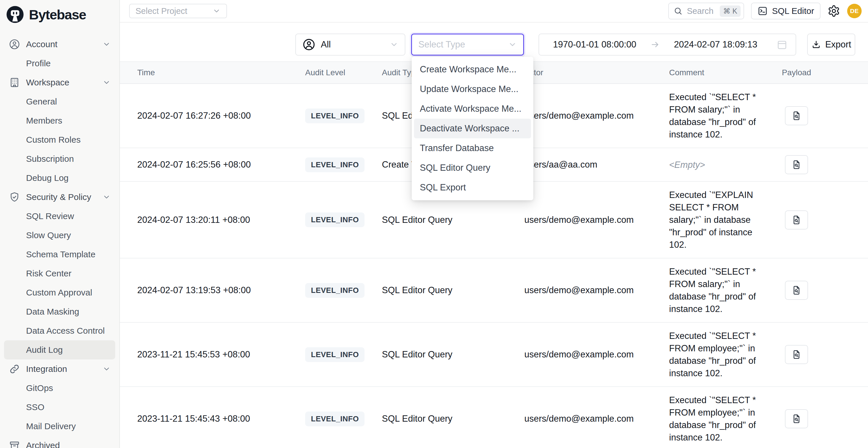 This screenshot has height=448, width=868. What do you see at coordinates (60, 331) in the screenshot?
I see `sidebar-item-data-access-control: Data Access Control` at bounding box center [60, 331].